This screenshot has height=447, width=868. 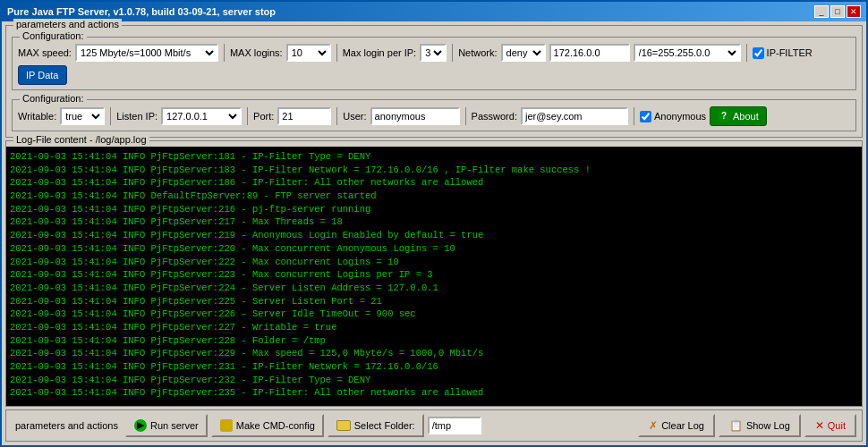 I want to click on ip-filter-checkbox-label: IP-FILTER, so click(x=782, y=54).